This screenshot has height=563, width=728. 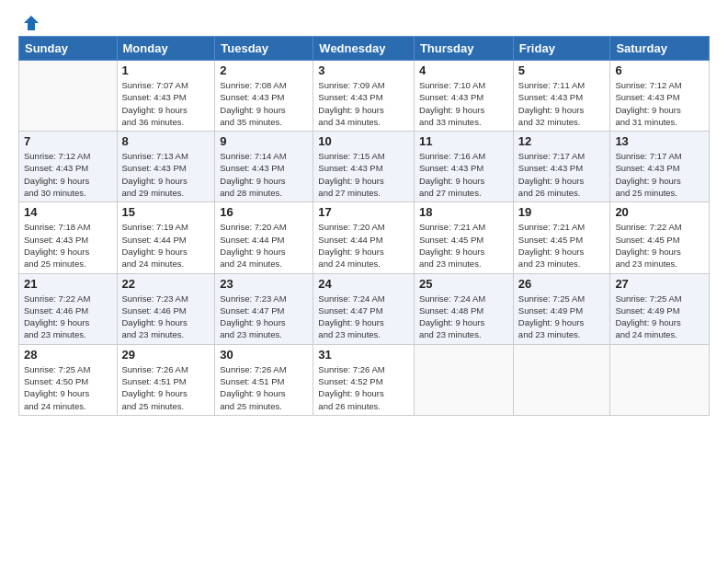 I want to click on calendar-cell: 2Sunrise: 7:08 AM Sunset: 4:43 PM Daylig…, so click(x=265, y=96).